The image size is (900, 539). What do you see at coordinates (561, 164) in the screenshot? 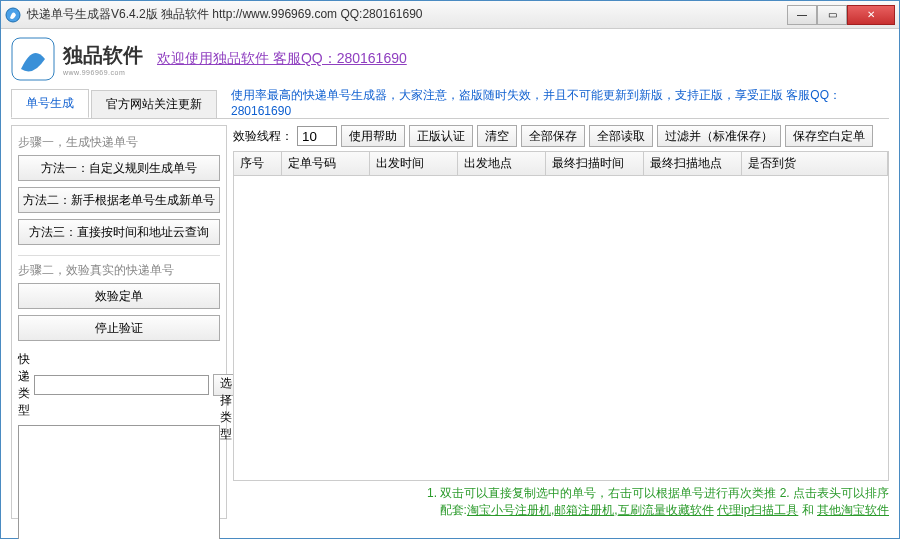
I see `grid-header: 序号 定单号码 出发时间 出发地点 最终扫描时间 最终扫描地点 是否到货` at bounding box center [561, 164].